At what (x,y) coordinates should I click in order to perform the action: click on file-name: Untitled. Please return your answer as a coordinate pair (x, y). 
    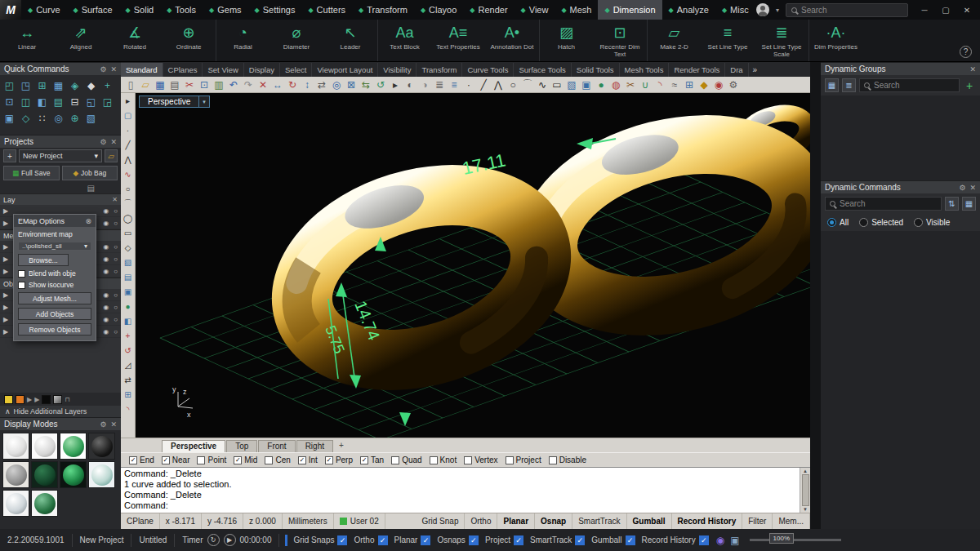
    Looking at the image, I should click on (154, 540).